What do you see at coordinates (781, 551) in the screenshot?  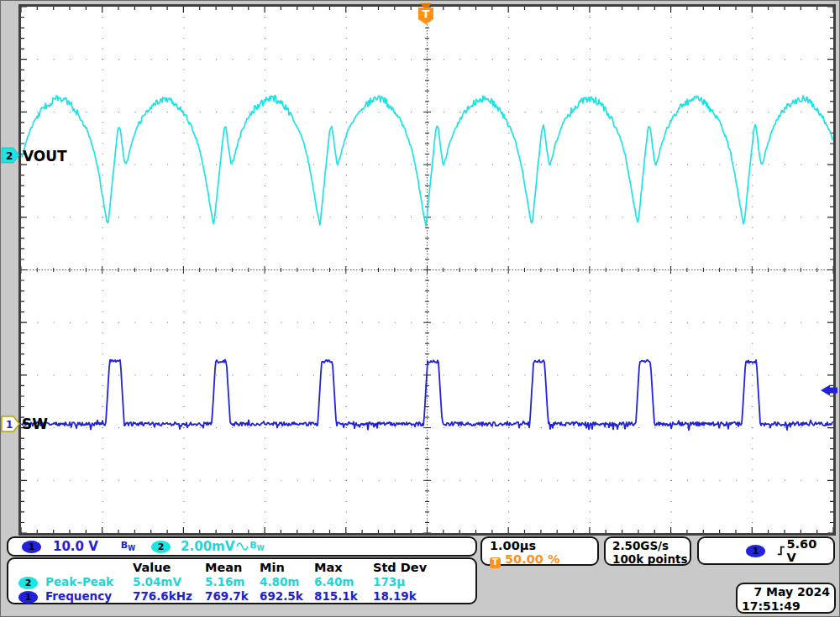 I see `rising-edge-icon` at bounding box center [781, 551].